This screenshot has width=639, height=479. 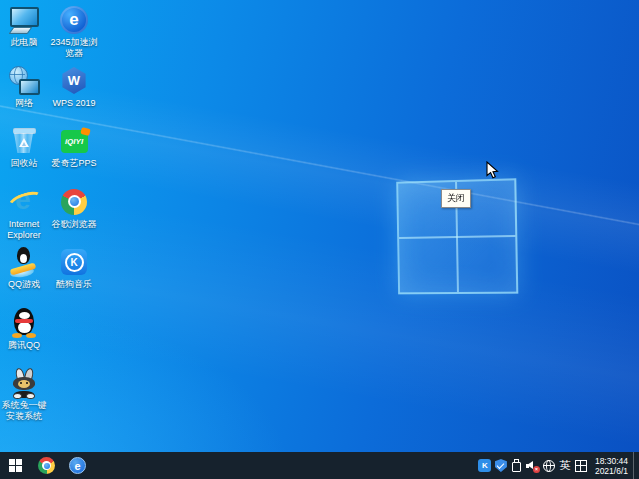 What do you see at coordinates (456, 198) in the screenshot?
I see `tooltip: 关闭` at bounding box center [456, 198].